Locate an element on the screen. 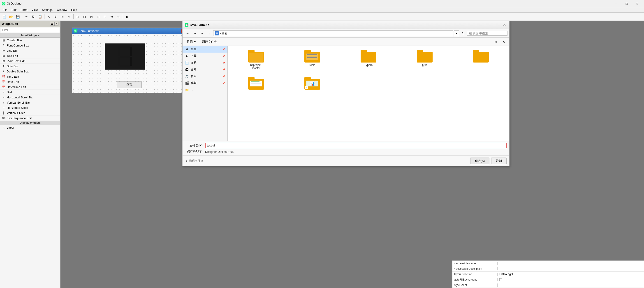  file-item-typora: Typora is located at coordinates (368, 60).